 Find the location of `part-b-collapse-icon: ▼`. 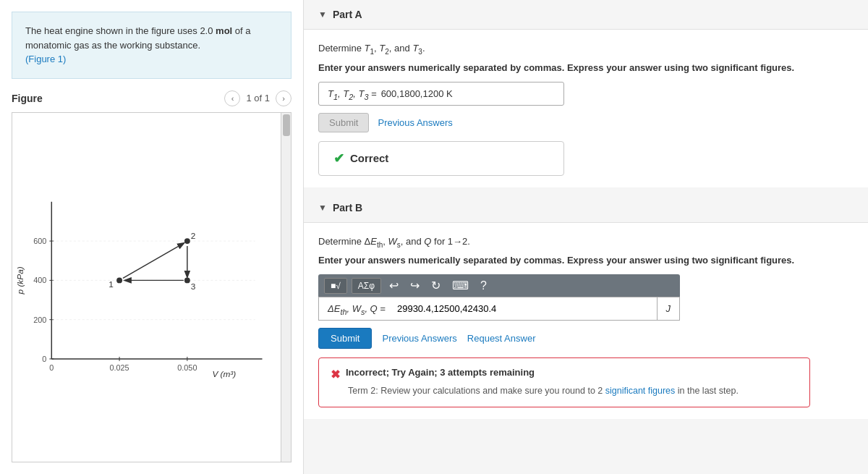

part-b-collapse-icon: ▼ is located at coordinates (323, 208).